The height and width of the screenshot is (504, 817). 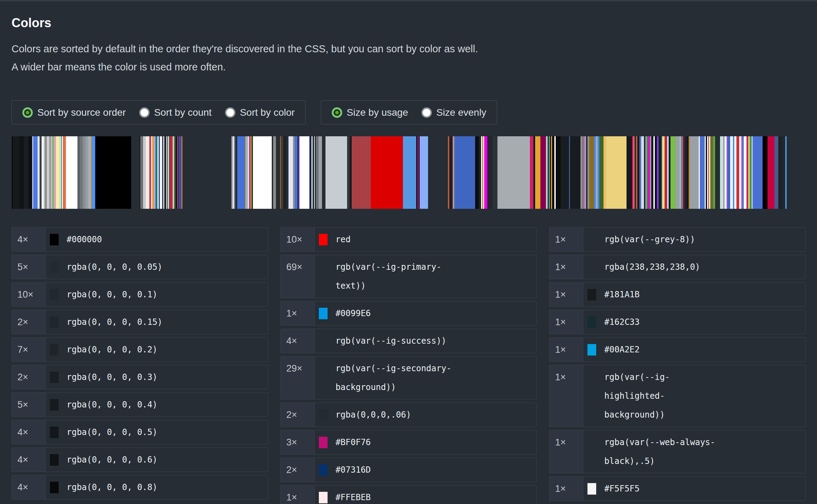 What do you see at coordinates (140, 460) in the screenshot?
I see `color-row: 4×rgba(0, 0, 0, 0.6)` at bounding box center [140, 460].